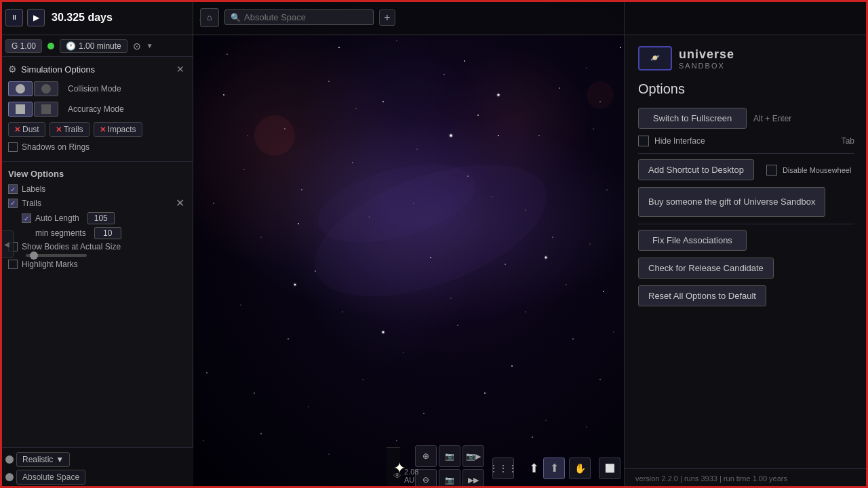 The height and width of the screenshot is (488, 868). I want to click on camera2-btn: 📷, so click(450, 479).